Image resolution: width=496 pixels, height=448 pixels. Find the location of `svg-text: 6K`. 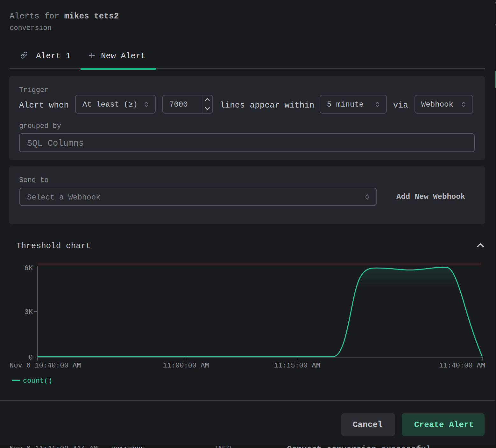

svg-text: 6K is located at coordinates (29, 269).